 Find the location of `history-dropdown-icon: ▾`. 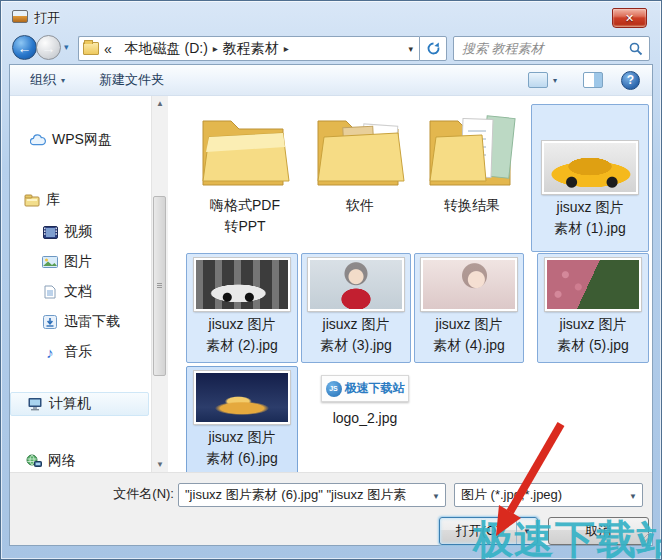

history-dropdown-icon: ▾ is located at coordinates (66, 47).